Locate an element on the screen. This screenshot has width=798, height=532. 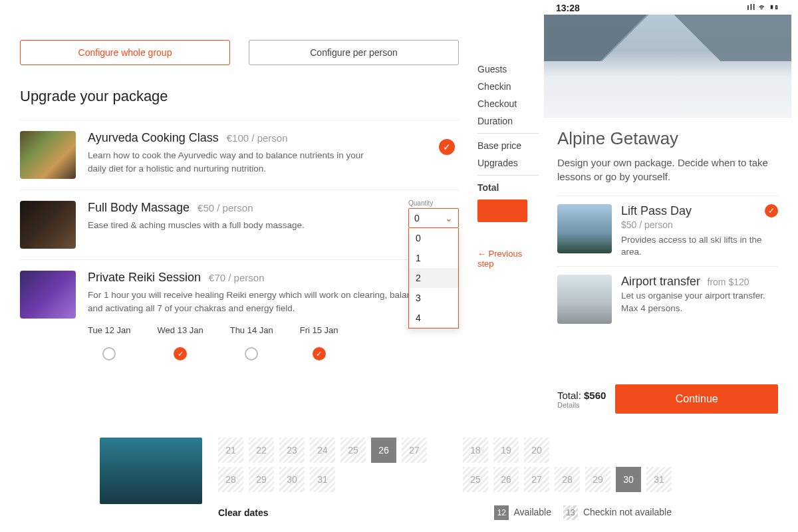
addon-row-reiki: Private Reiki Session €70 / person For 1… is located at coordinates (239, 317).